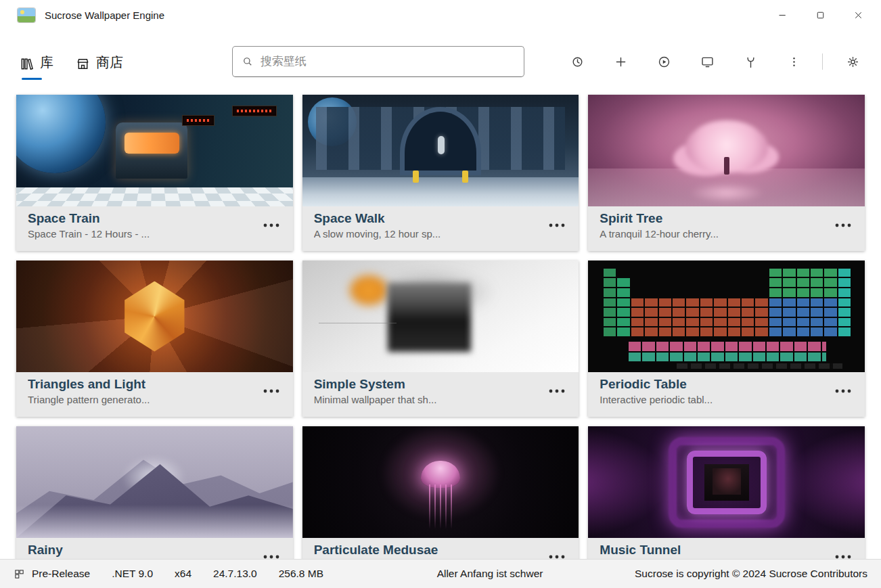  I want to click on grid-lines-art, so click(727, 303).